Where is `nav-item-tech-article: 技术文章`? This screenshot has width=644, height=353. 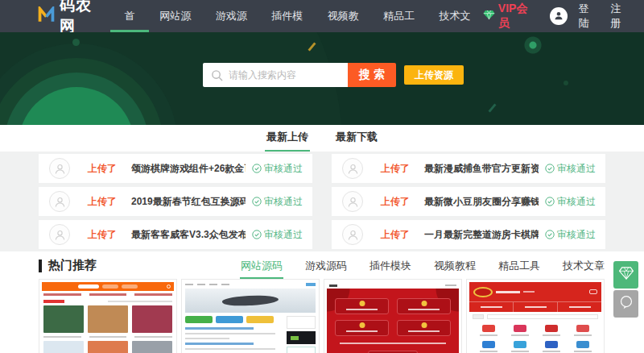 nav-item-tech-article: 技术文章 is located at coordinates (454, 16).